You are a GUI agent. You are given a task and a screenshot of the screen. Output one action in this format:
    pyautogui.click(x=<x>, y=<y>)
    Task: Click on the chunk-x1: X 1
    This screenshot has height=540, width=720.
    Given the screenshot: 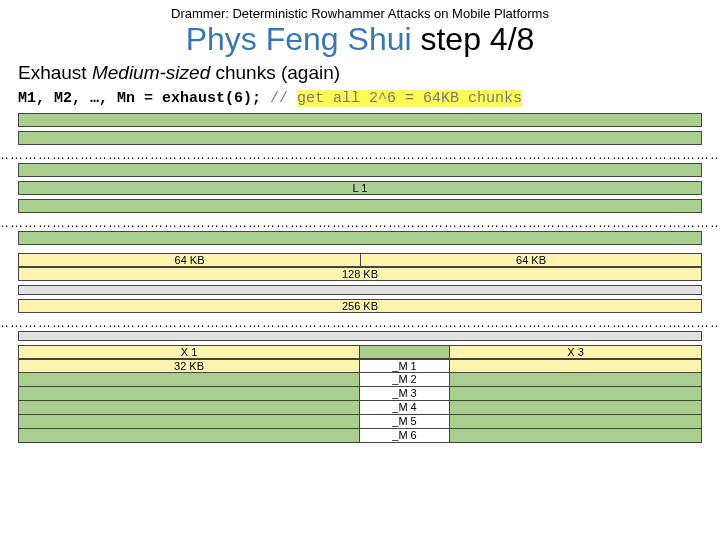 What is the action you would take?
    pyautogui.click(x=189, y=352)
    